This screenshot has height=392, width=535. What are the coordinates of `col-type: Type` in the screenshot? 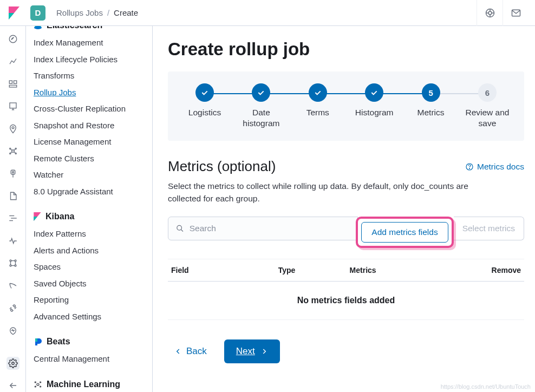 It's located at (314, 270).